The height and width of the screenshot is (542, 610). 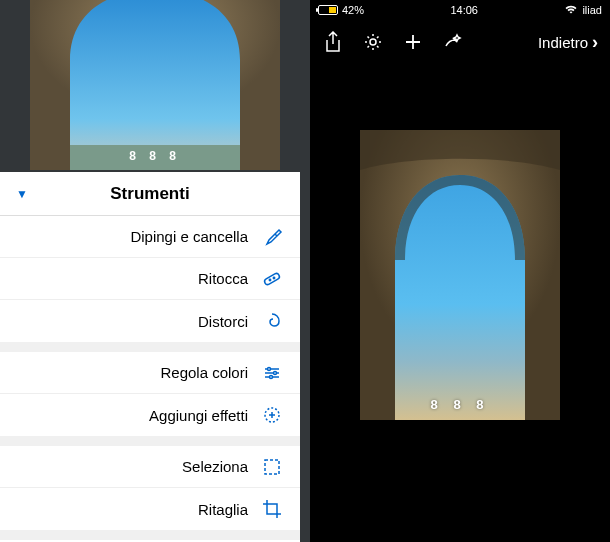 I want to click on menu-label: Ritocca, so click(x=223, y=278).